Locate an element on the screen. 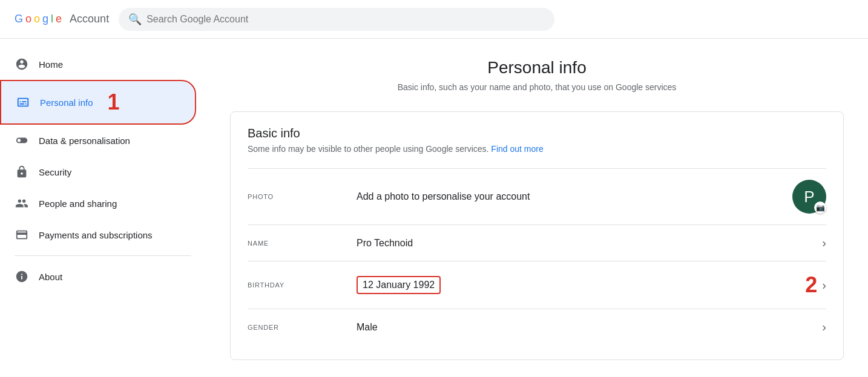  header: Google Account 🔍 is located at coordinates (434, 19).